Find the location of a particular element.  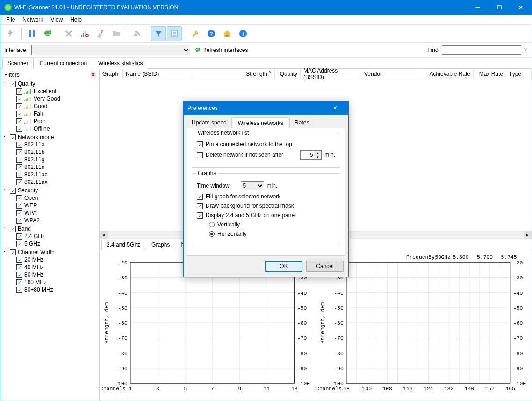

menu-view: View is located at coordinates (57, 20).